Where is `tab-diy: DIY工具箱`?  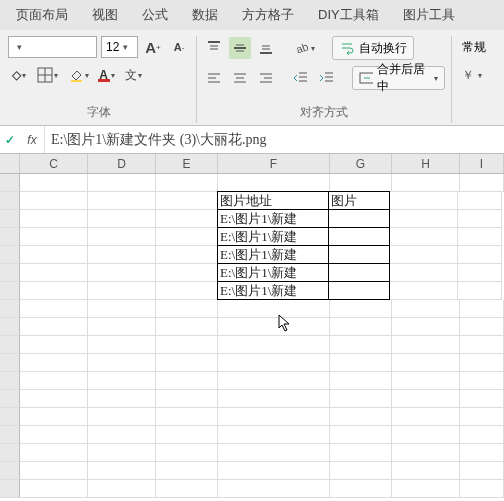
tab-diy: DIY工具箱 is located at coordinates (348, 15).